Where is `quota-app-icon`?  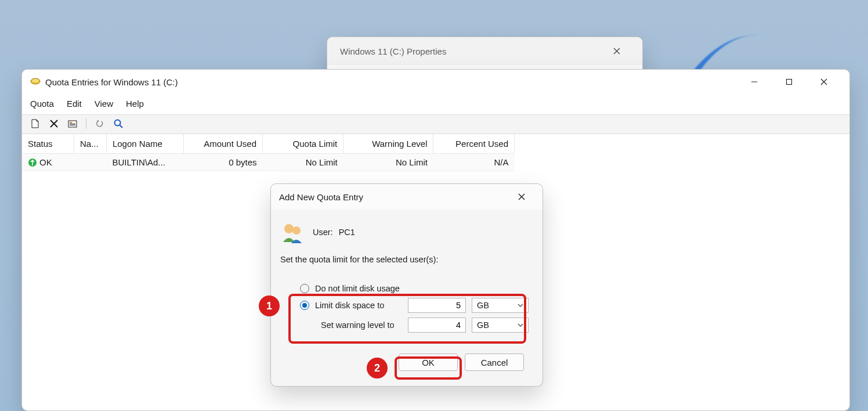 quota-app-icon is located at coordinates (35, 82).